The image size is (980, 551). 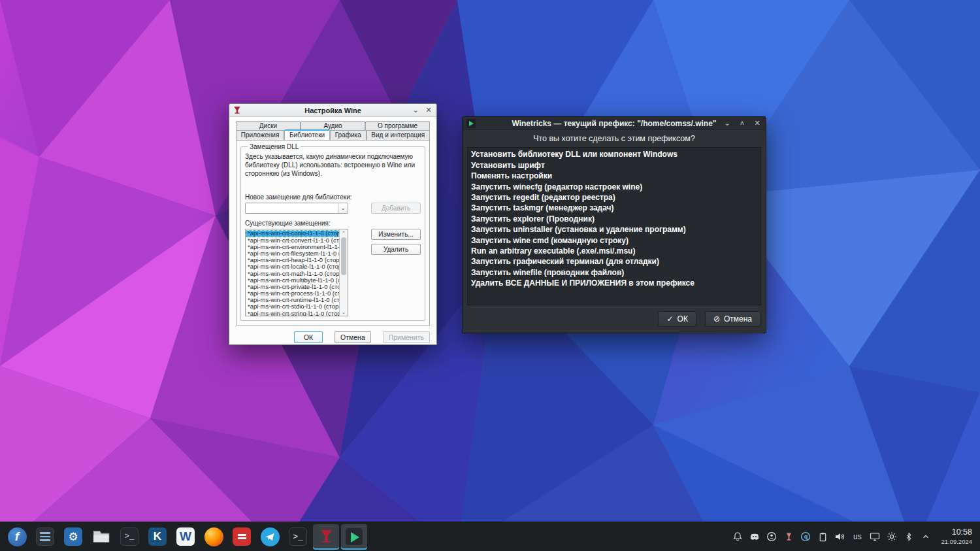 I want to click on list-item: Запустить uninstaller (установка и удале…, so click(x=614, y=229).